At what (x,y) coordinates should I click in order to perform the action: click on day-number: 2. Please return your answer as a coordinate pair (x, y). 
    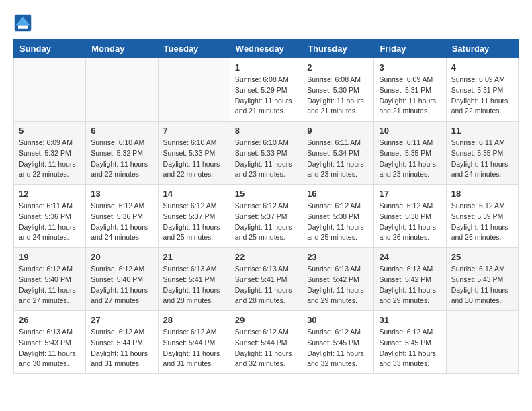
    Looking at the image, I should click on (338, 67).